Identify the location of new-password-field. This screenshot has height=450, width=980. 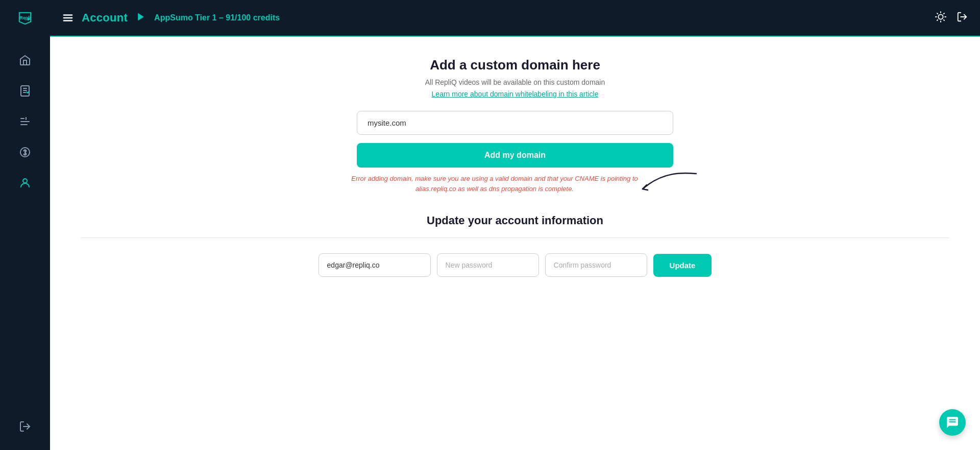
(488, 265).